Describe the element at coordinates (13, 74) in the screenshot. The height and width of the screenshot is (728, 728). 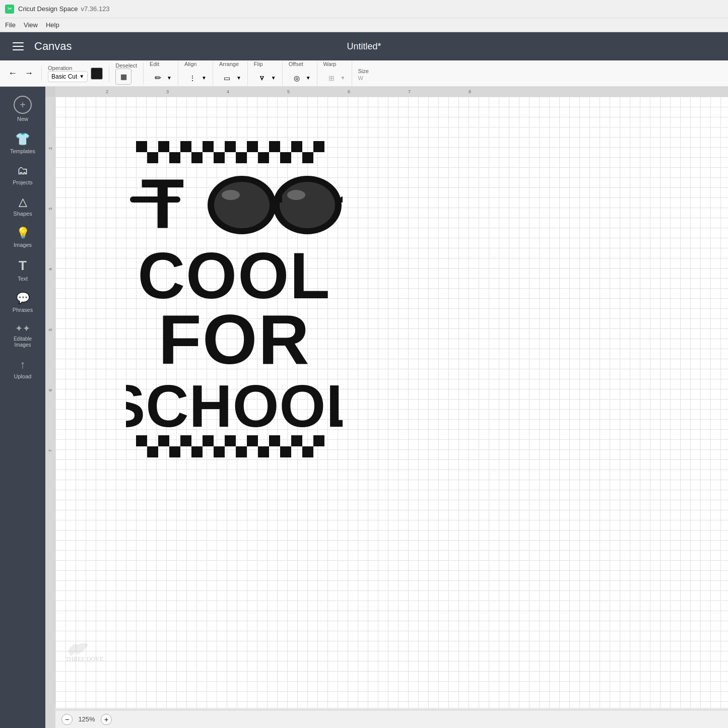
I see `undo-button: ←` at that location.